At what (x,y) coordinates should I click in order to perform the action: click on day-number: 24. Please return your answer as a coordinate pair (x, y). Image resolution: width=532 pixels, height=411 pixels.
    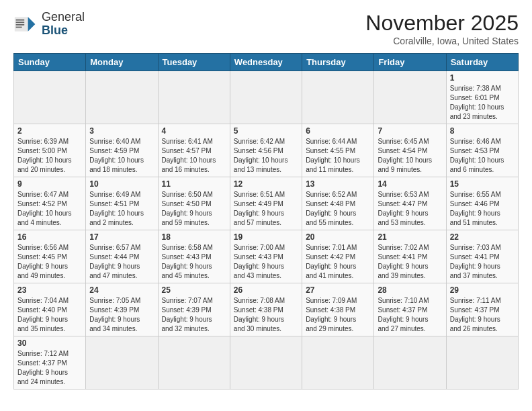
    Looking at the image, I should click on (122, 290).